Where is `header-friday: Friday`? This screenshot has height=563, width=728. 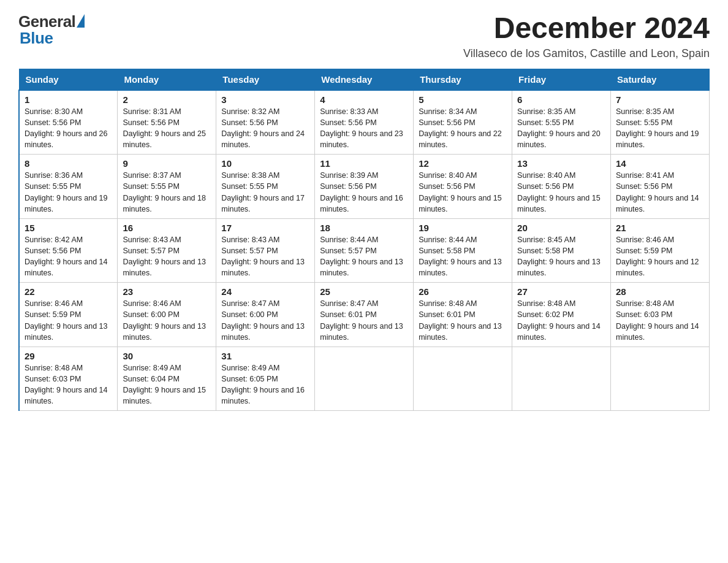 header-friday: Friday is located at coordinates (561, 80).